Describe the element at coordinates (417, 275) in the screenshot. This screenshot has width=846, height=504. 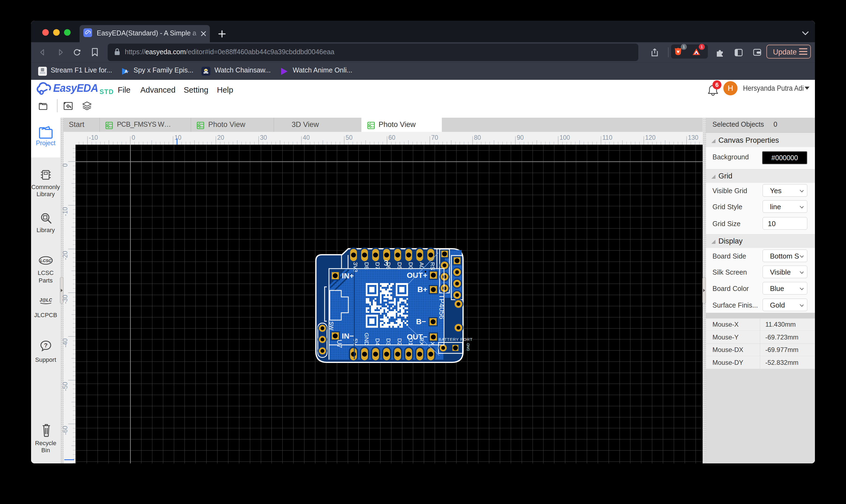
I see `svg-text: OUT+` at that location.